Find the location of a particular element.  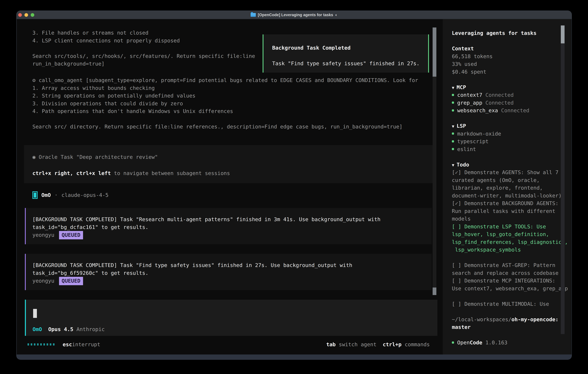

input-model: Opus 4.5 is located at coordinates (61, 329).